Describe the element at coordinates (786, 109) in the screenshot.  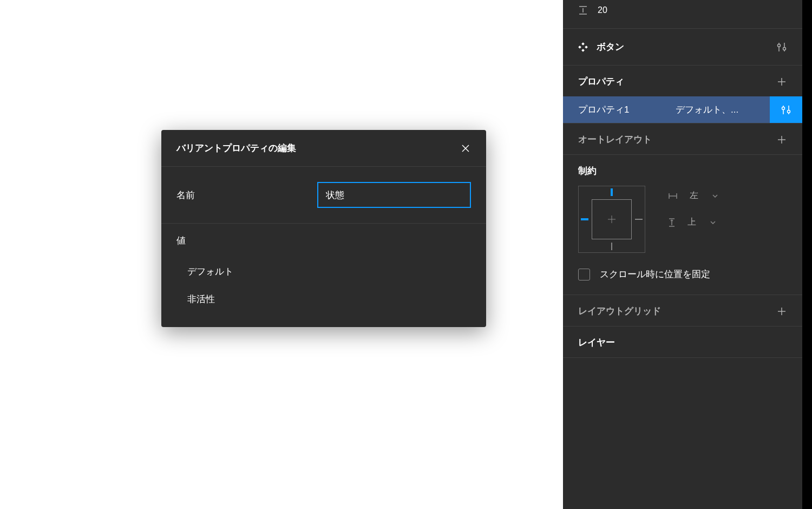
I see `edit-property-button` at that location.